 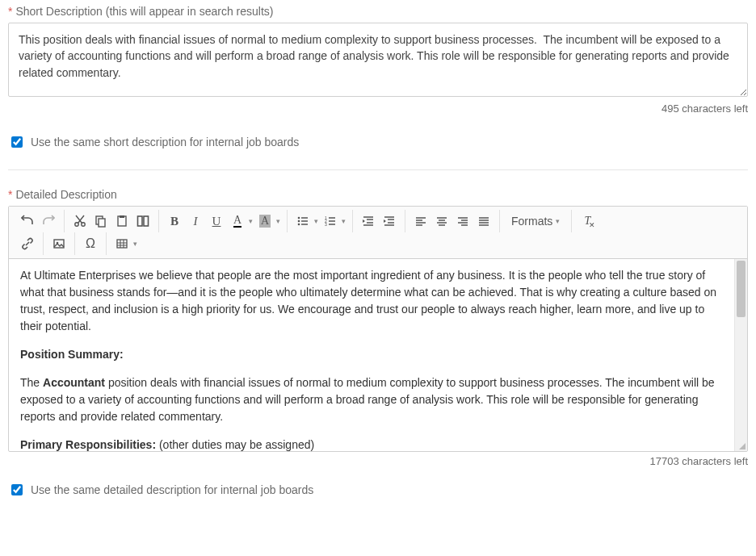 I want to click on detailed-description-char-counter: 17703 characters left, so click(x=378, y=462).